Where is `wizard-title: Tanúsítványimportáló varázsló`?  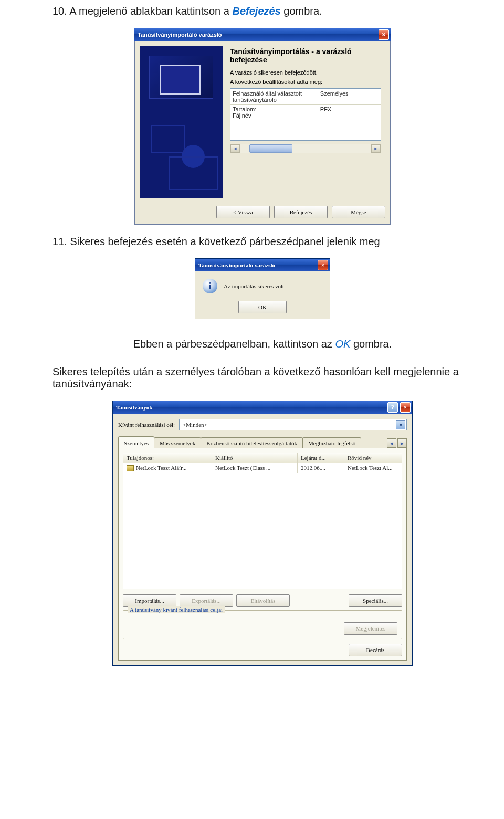
wizard-title: Tanúsítványimportáló varázsló is located at coordinates (180, 35).